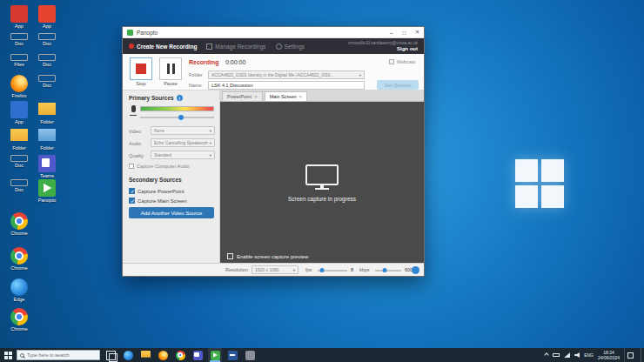 The image size is (644, 362). Describe the element at coordinates (286, 75) in the screenshot. I see `folder-dropdown: ACCA4822_GS01 Identity in the Digital Me…` at that location.